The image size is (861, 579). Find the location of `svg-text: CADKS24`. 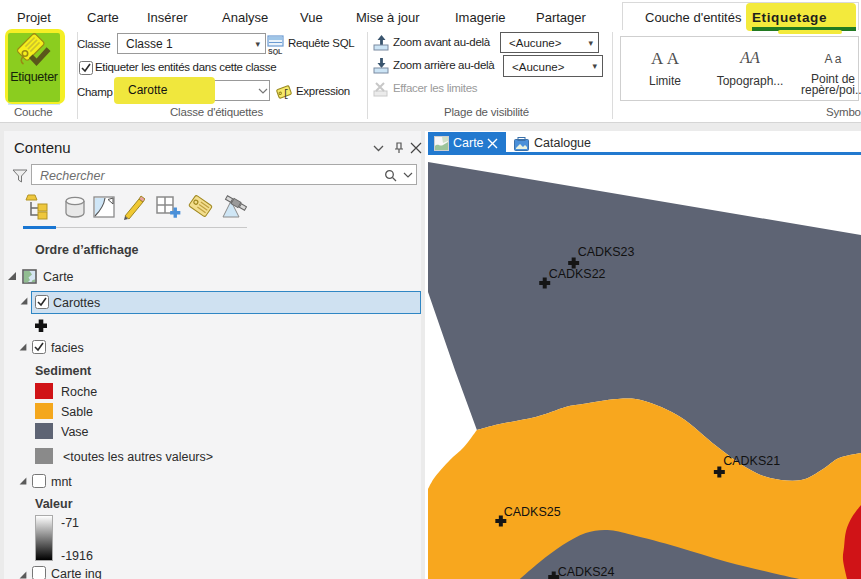

svg-text: CADKS24 is located at coordinates (586, 572).